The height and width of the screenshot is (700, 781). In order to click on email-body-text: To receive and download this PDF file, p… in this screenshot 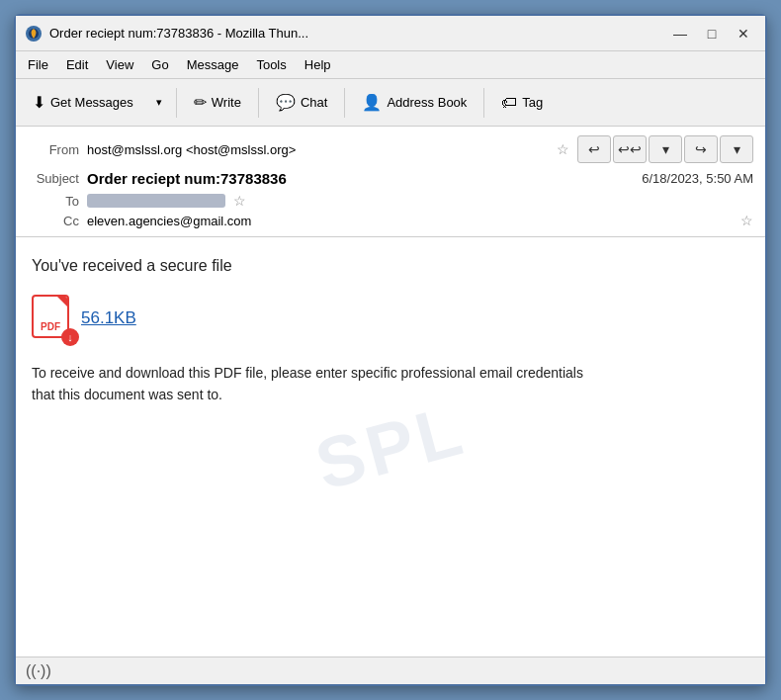, I will do `click(308, 384)`.